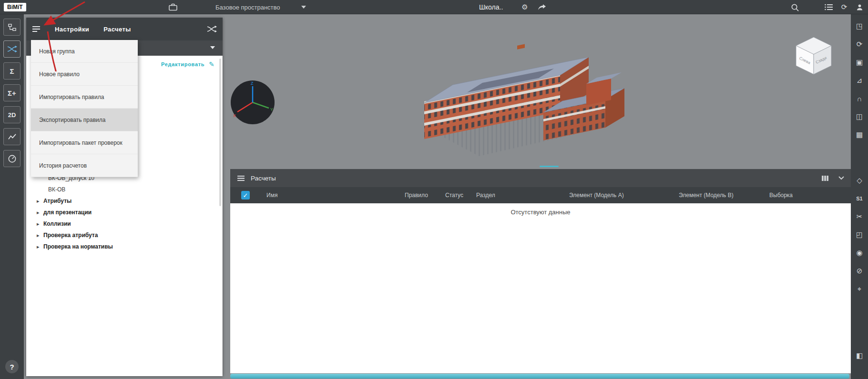  I want to click on tree-group: ▸для презентации, so click(122, 212).